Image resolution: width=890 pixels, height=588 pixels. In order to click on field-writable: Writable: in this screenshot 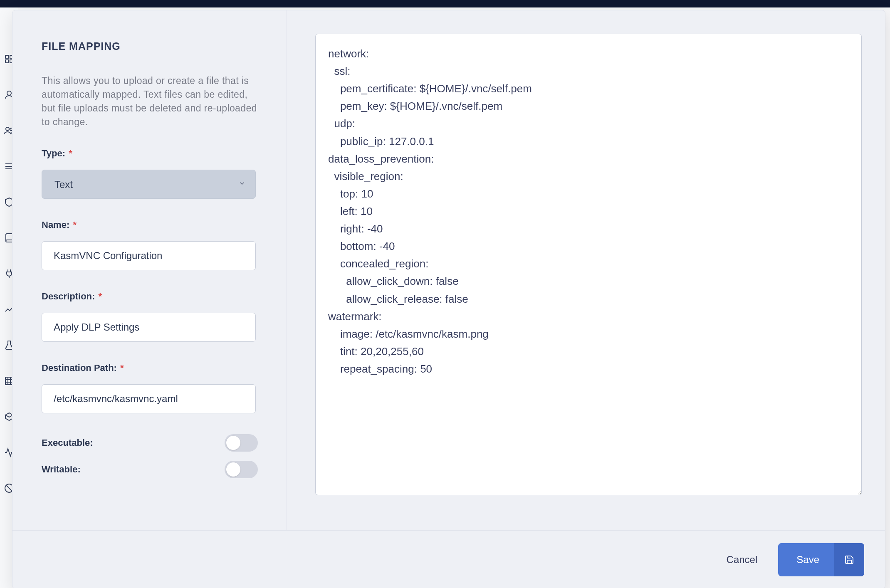, I will do `click(150, 469)`.